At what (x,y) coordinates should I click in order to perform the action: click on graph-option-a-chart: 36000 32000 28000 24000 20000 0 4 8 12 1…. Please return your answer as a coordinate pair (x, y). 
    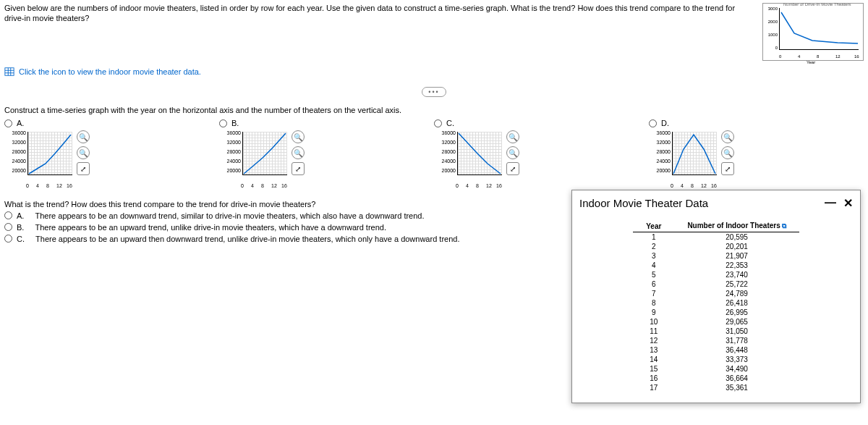
    Looking at the image, I should click on (44, 159).